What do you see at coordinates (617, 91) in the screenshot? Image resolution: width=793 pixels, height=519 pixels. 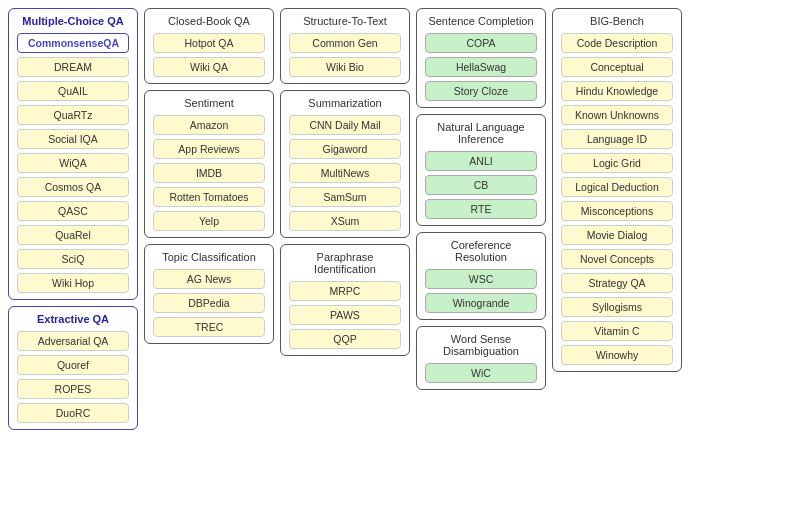 I see `item-hindu-knowledge: Hindu Knowledge` at bounding box center [617, 91].